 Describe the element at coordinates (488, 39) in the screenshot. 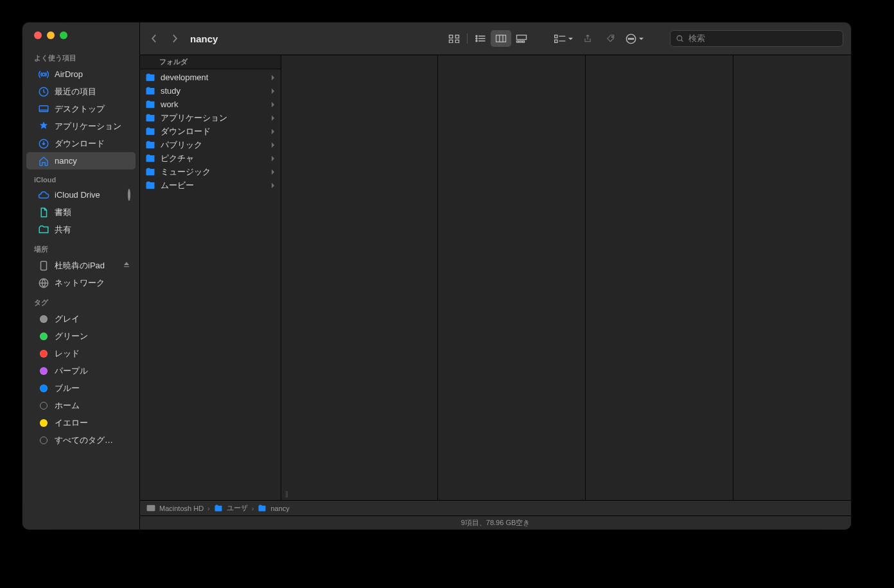

I see `view-mode-group` at that location.